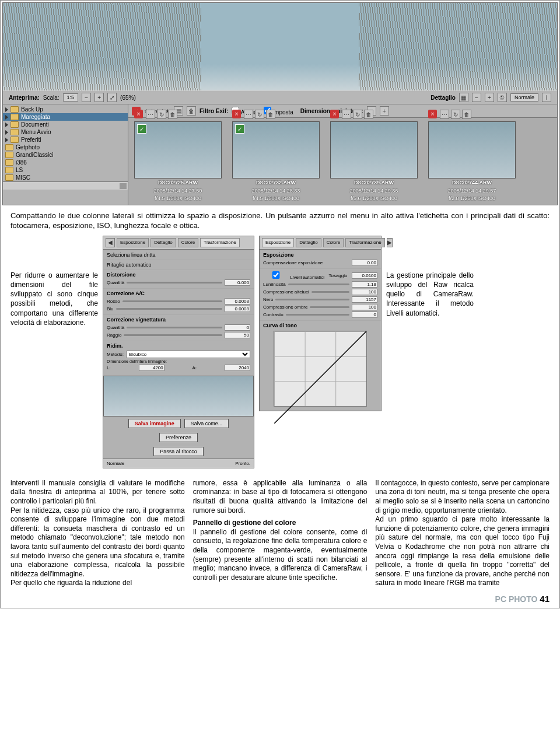 This screenshot has width=560, height=749. I want to click on thumbnail-row: ×⋯↻🗑✓DSC02725.ARW2008/12/14 14:27:50f/4.…, so click(343, 161).